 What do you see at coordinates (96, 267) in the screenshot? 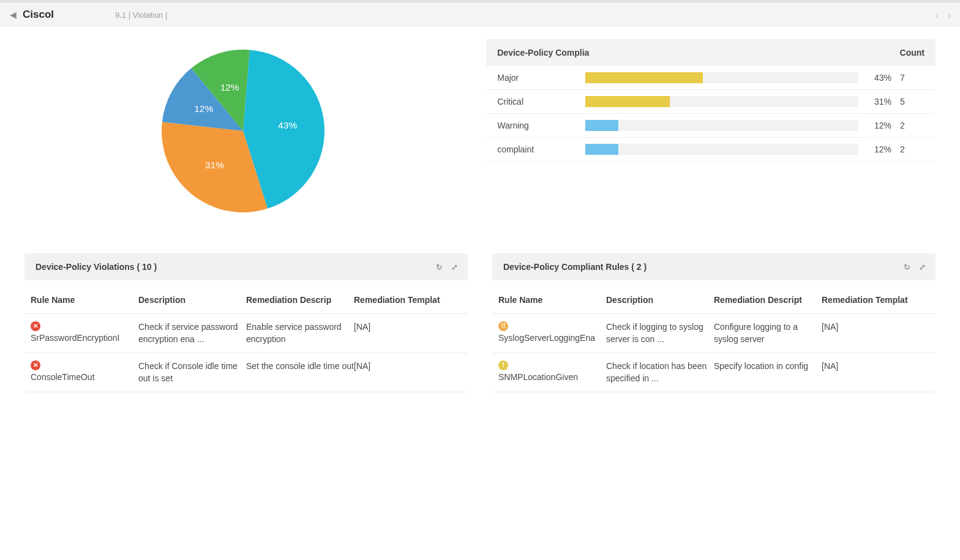
I see `violations-title: Device-Policy Violations ( 10 )` at bounding box center [96, 267].